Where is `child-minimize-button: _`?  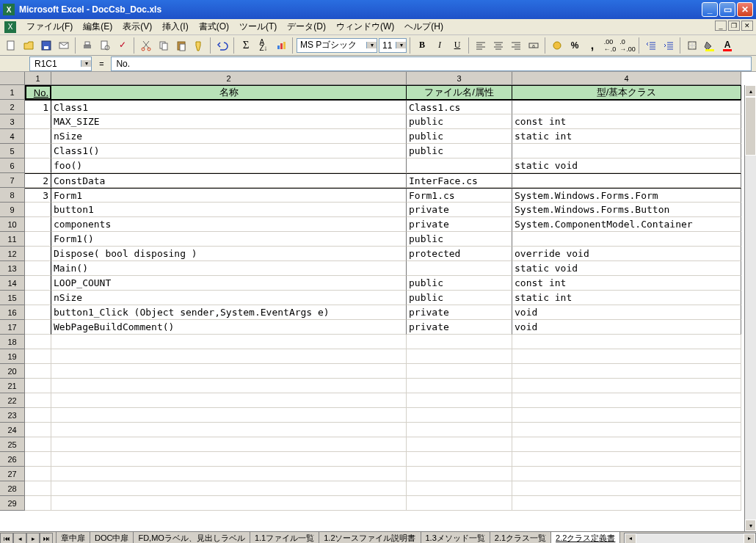 child-minimize-button: _ is located at coordinates (721, 26).